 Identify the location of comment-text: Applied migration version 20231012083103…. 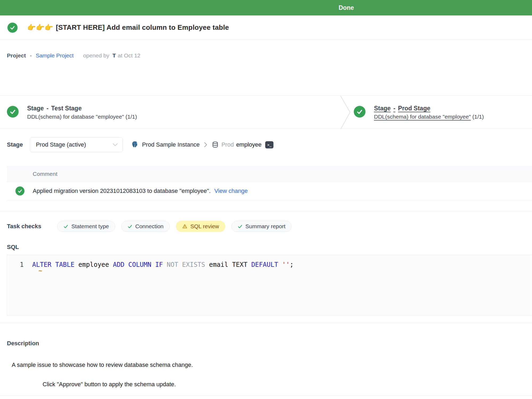
(122, 191).